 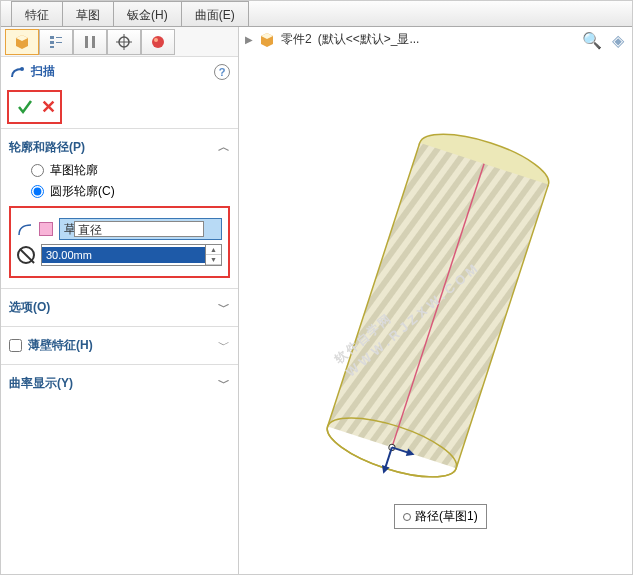 What do you see at coordinates (56, 42) in the screenshot?
I see `tab-icon-tree` at bounding box center [56, 42].